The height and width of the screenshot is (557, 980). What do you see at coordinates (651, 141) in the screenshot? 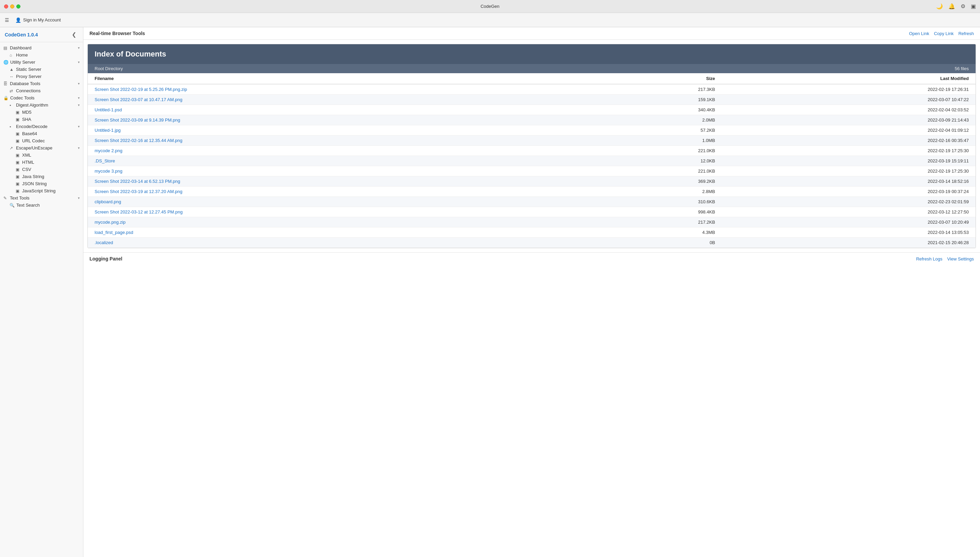
I see `file-size: 1.0MB` at bounding box center [651, 141].